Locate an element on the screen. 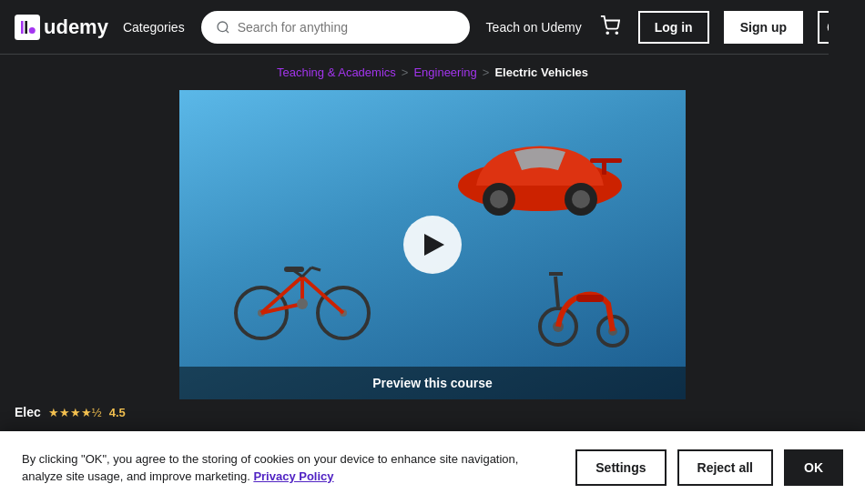  cart-button is located at coordinates (610, 27).